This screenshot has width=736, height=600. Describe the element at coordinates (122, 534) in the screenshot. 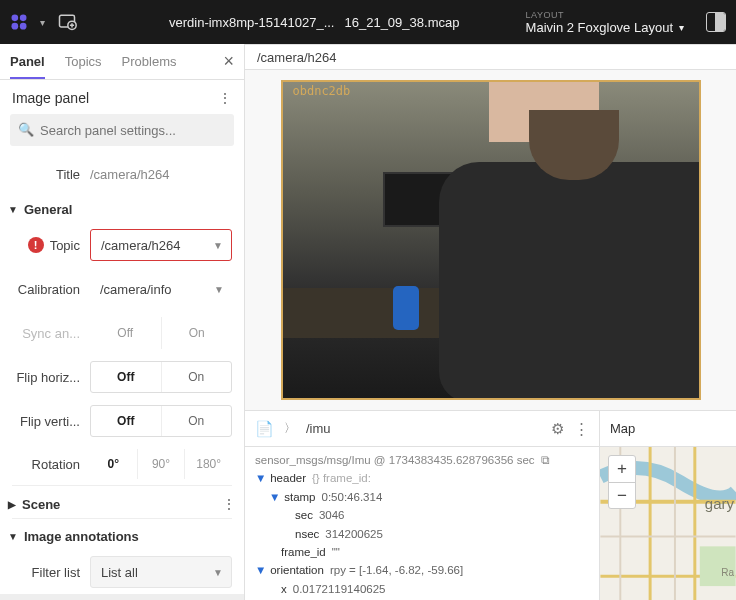

I see `section-annotations: ▼ Image annotations` at that location.